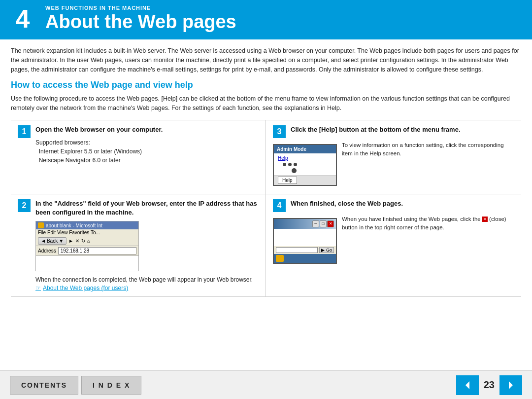 The height and width of the screenshot is (399, 532). I want to click on prev-arrow-icon, so click(467, 385).